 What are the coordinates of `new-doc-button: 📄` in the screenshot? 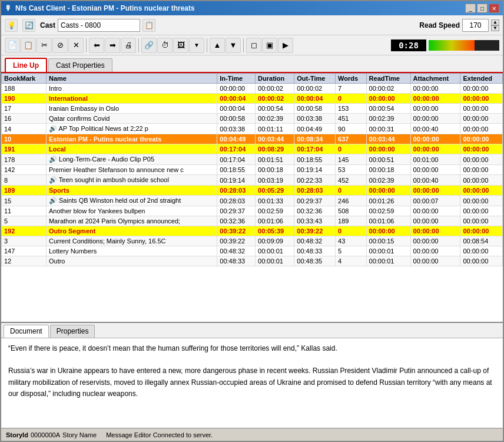 It's located at (12, 45).